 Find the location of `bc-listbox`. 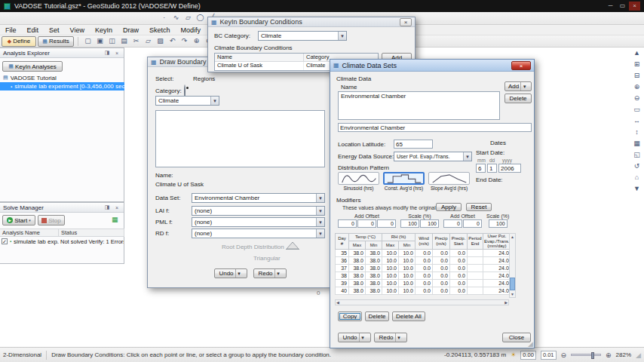

bc-listbox is located at coordinates (240, 139).